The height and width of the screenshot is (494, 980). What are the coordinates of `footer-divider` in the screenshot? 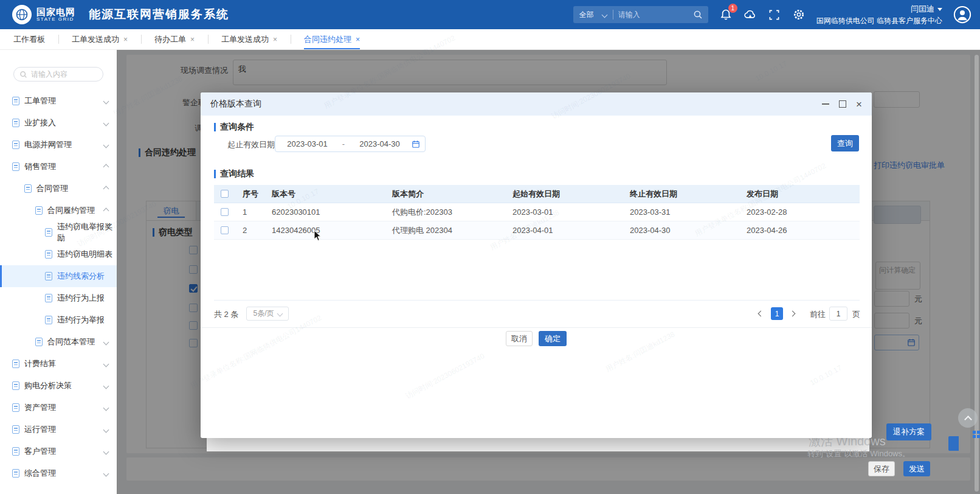 It's located at (536, 327).